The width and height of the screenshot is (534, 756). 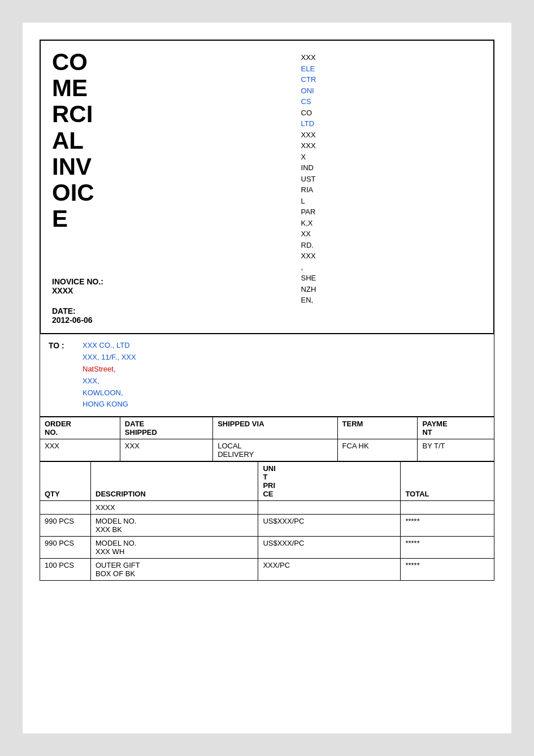 I want to click on company-addr4b: UST, so click(x=309, y=179).